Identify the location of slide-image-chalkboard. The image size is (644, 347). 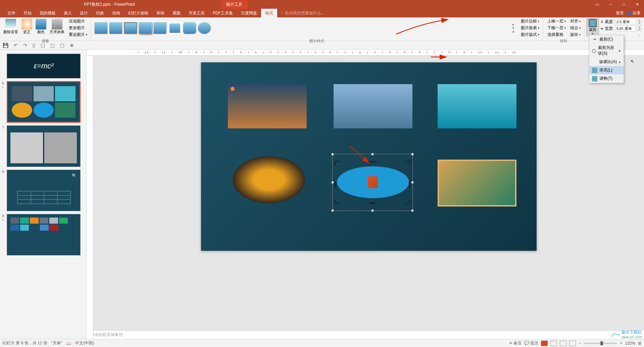
(477, 183).